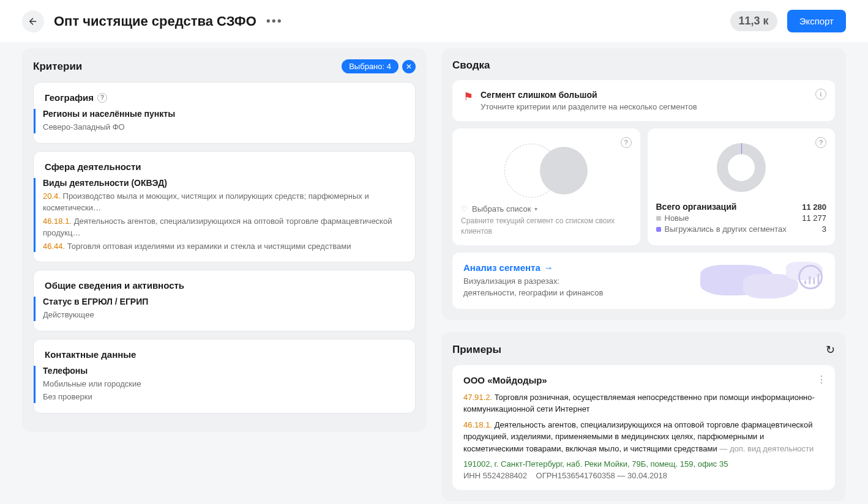  Describe the element at coordinates (224, 66) in the screenshot. I see `criteria-panel-header: Критерии Выбрано: 4 ✕` at that location.